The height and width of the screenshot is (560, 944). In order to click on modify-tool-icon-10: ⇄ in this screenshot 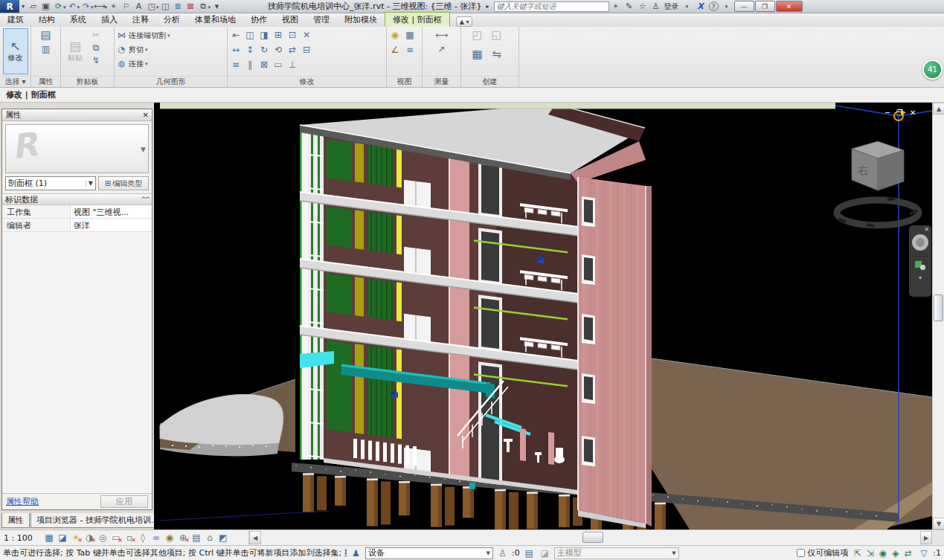, I will do `click(292, 49)`.